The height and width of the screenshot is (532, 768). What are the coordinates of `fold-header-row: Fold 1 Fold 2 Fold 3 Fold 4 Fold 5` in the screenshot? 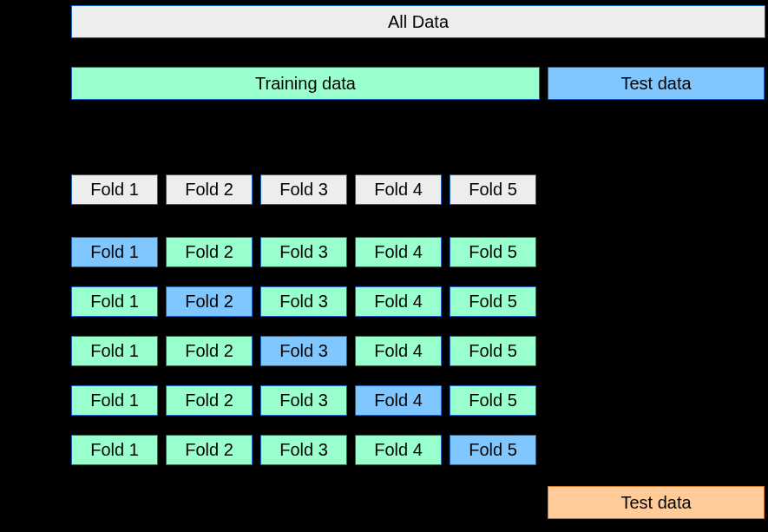 It's located at (304, 189).